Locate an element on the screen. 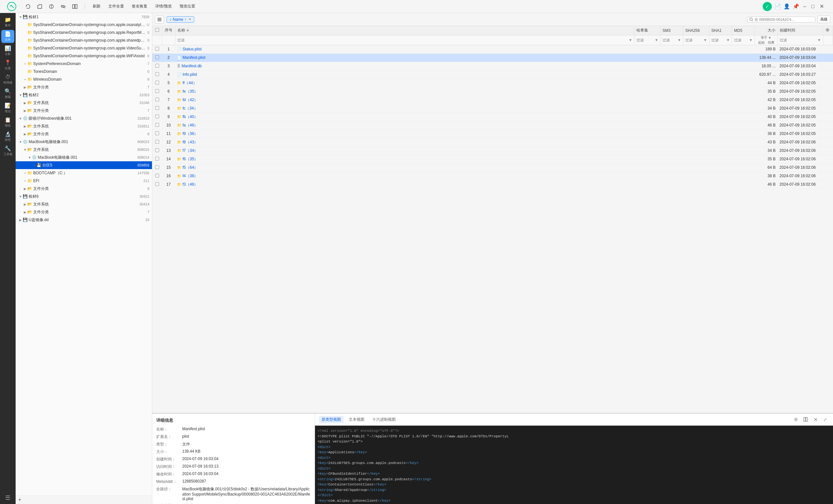 Image resolution: width=833 pixels, height=504 pixels. pin-icon: 📌 is located at coordinates (796, 6).